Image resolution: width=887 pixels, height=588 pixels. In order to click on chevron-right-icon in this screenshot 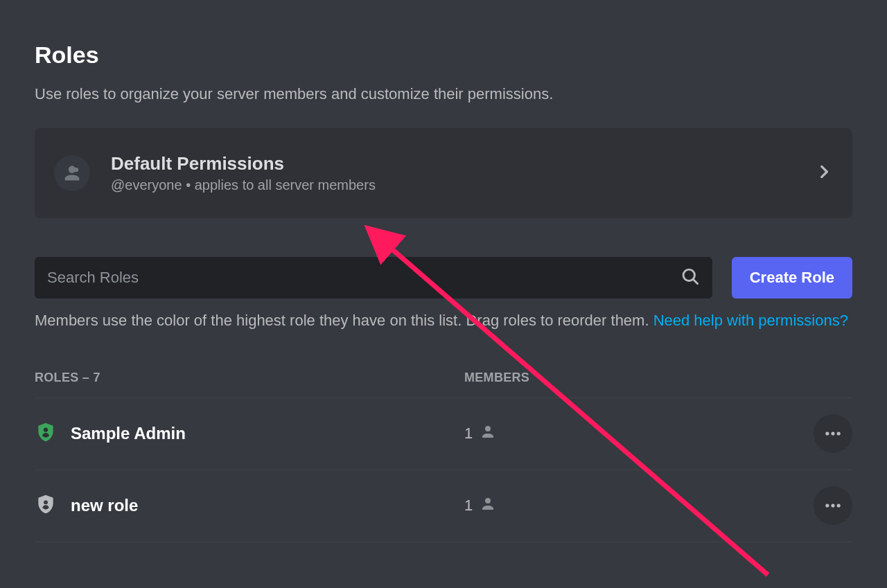, I will do `click(824, 173)`.